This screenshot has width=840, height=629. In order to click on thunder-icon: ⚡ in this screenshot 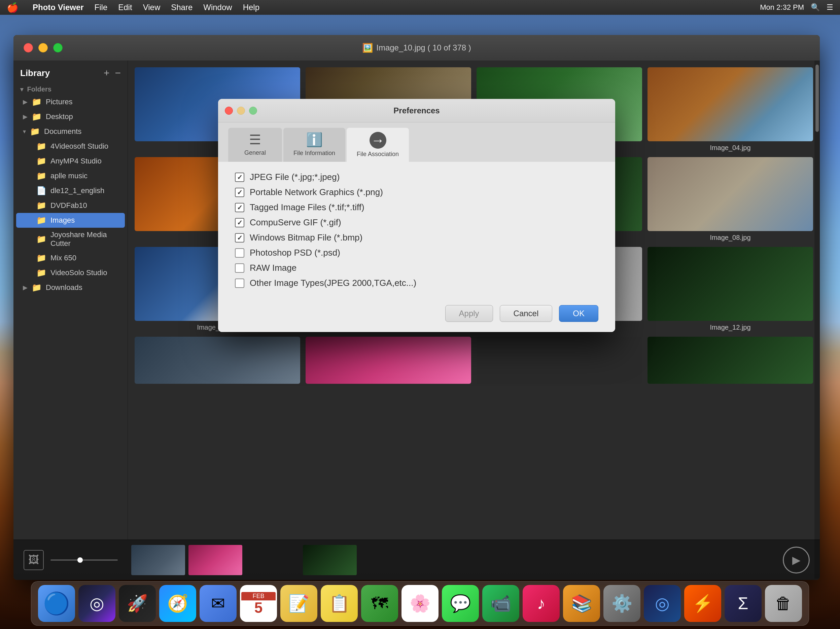, I will do `click(703, 604)`.